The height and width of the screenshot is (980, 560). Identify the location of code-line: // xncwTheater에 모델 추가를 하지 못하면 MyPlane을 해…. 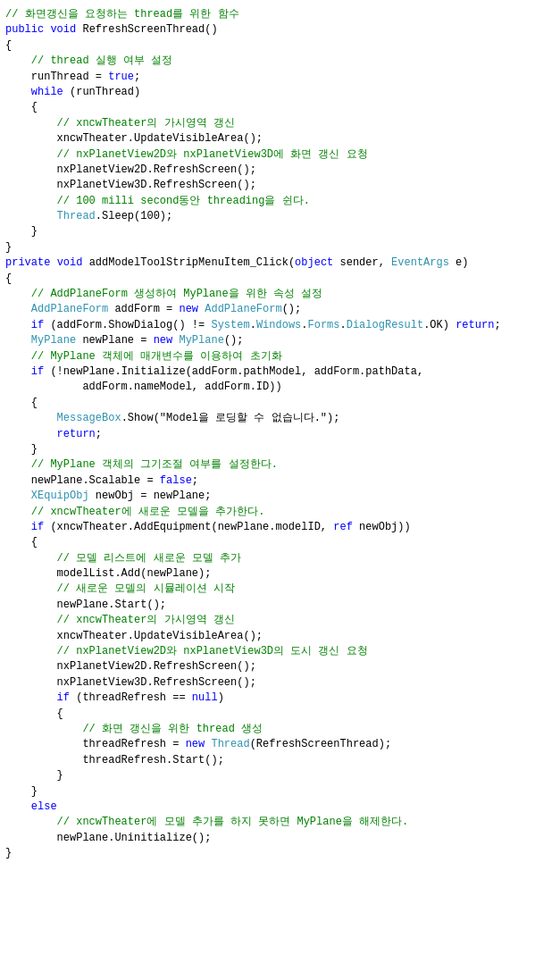
(280, 822).